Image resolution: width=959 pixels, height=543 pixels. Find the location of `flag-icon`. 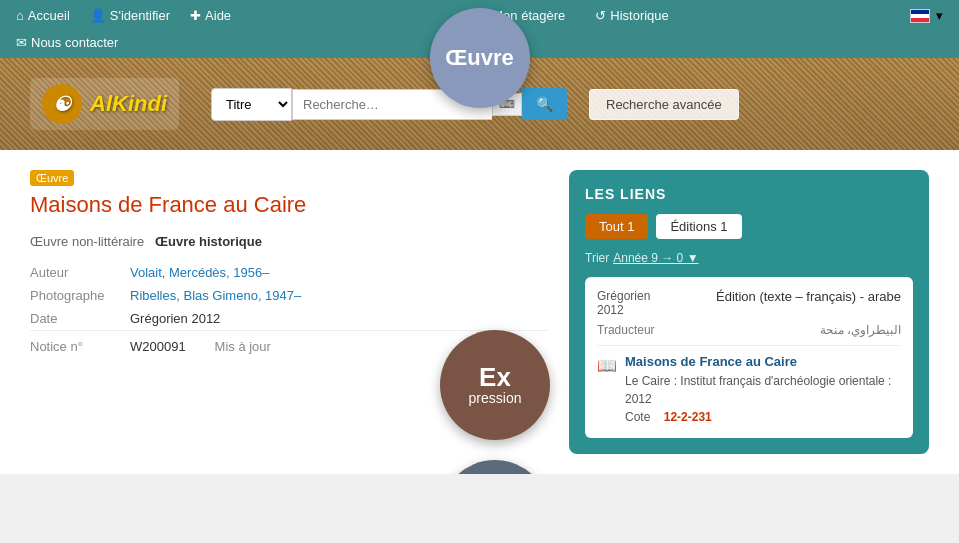

flag-icon is located at coordinates (920, 16).